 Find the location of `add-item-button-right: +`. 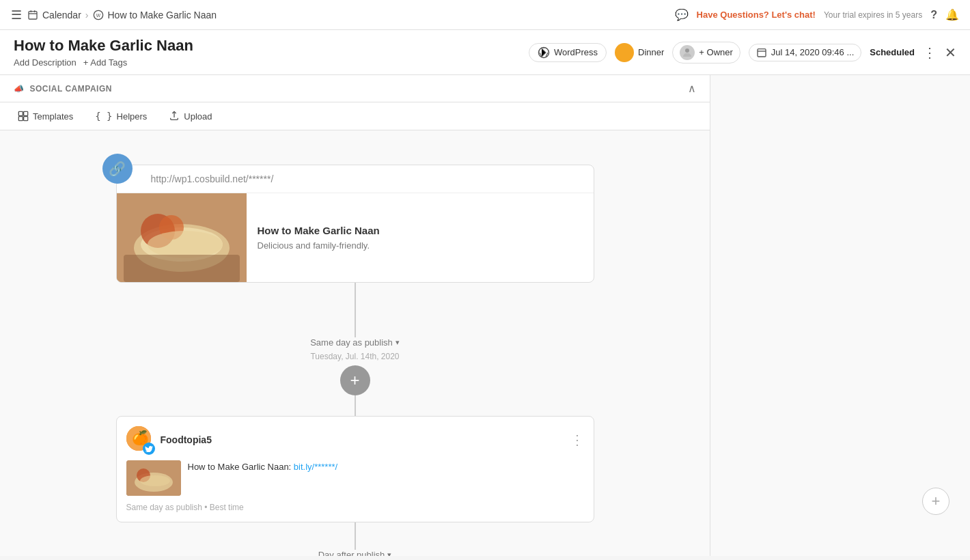

add-item-button-right: + is located at coordinates (936, 501).